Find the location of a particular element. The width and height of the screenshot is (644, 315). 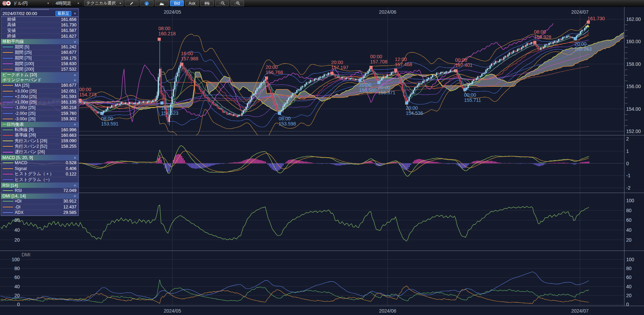

price-axis-label: 158.00 is located at coordinates (633, 64).